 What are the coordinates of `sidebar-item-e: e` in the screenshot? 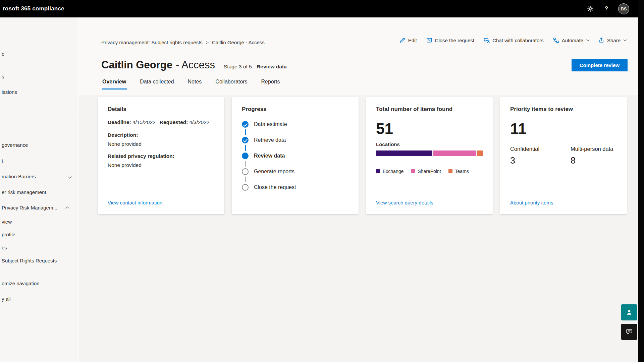 It's located at (3, 54).